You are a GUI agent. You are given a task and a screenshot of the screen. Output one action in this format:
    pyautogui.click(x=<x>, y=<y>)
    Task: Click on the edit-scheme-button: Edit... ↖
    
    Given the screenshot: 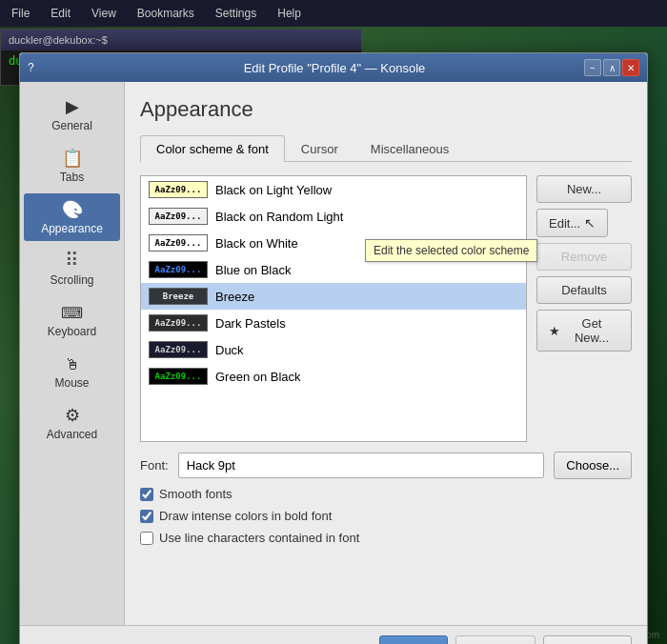 What is the action you would take?
    pyautogui.click(x=572, y=223)
    